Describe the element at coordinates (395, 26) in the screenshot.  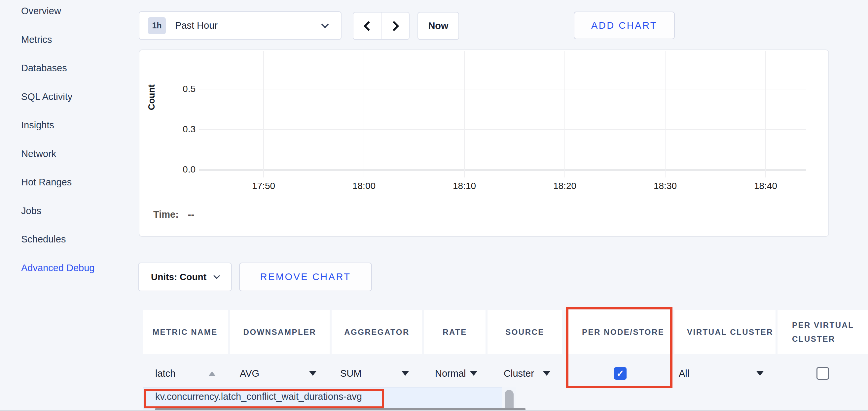
I see `next-time-button` at that location.